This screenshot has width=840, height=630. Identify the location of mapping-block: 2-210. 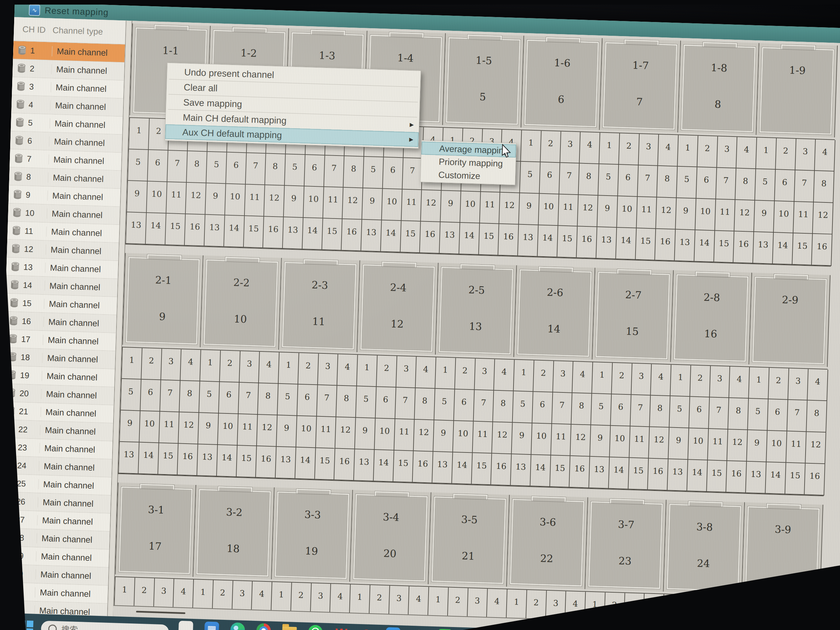
(241, 303).